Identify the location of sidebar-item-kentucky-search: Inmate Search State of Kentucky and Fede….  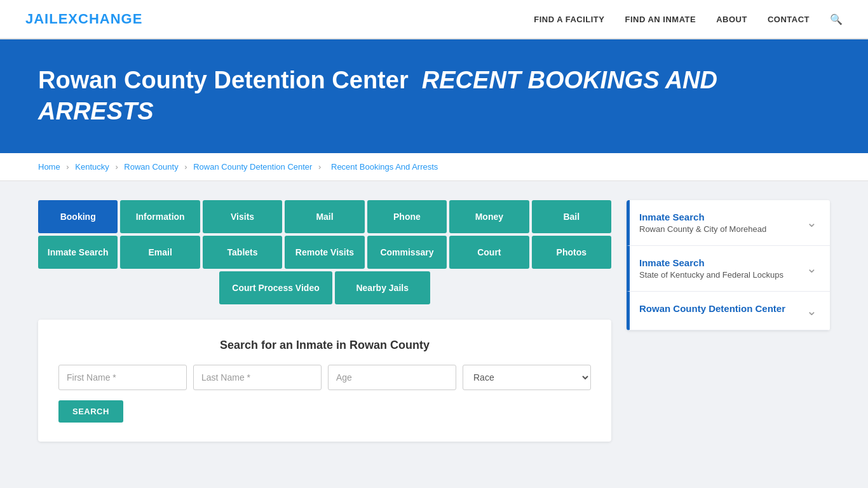
(728, 269).